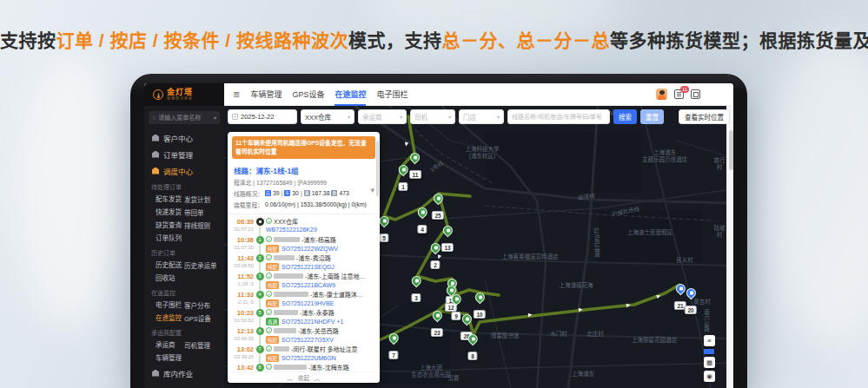 The width and height of the screenshot is (868, 388). Describe the element at coordinates (481, 116) in the screenshot. I see `store-select: 门店 ▾` at that location.